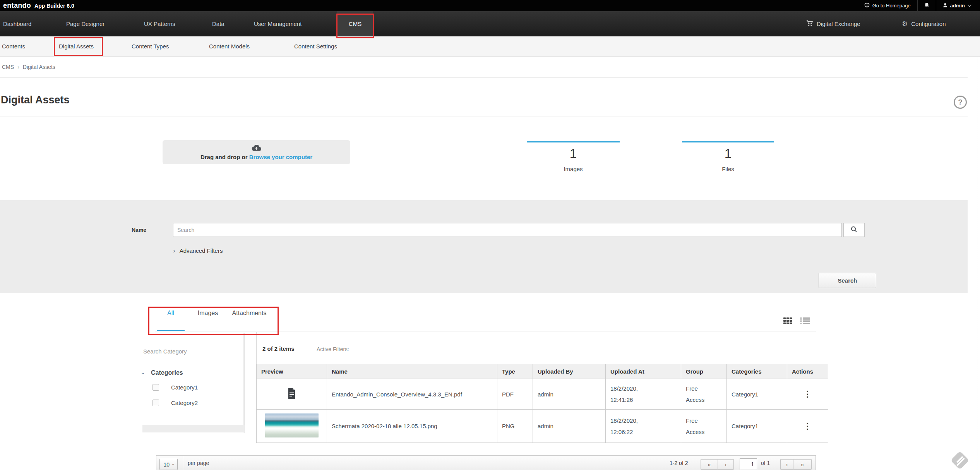  What do you see at coordinates (728, 169) in the screenshot?
I see `stat-files-label: Files` at bounding box center [728, 169].